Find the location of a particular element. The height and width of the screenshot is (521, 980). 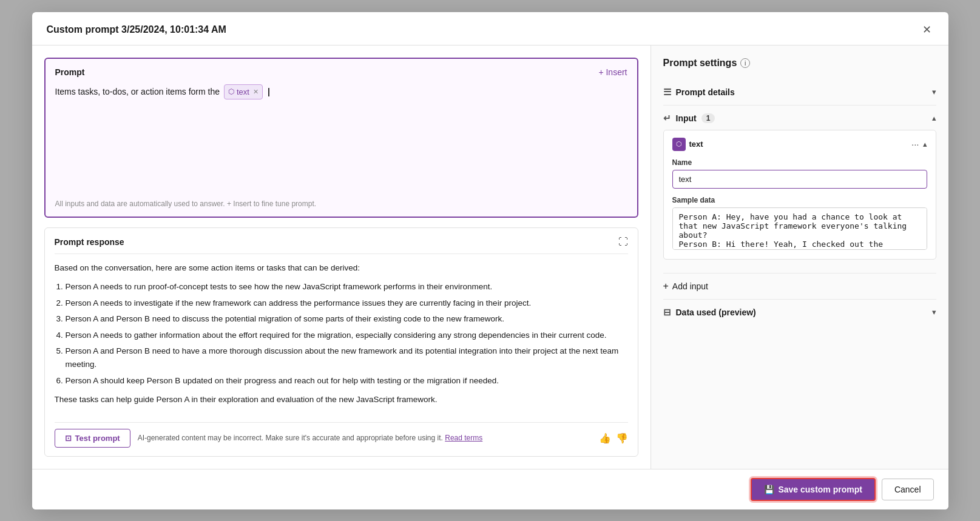

tag-chip-close: ✕ is located at coordinates (256, 92).